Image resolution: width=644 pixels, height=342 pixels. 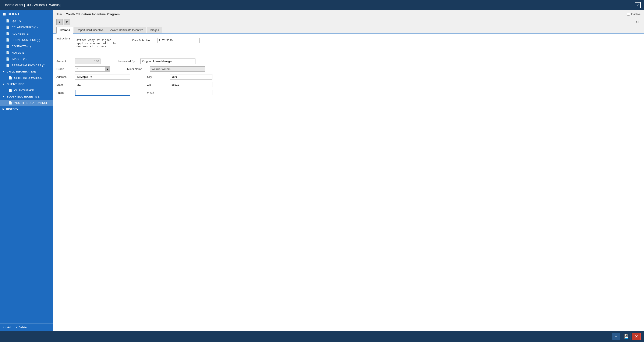 I want to click on sidebar: ▦ CLIENT 📄 QUERY 📄 RELATIONSHIPS (1) 📄 A…, so click(x=26, y=170).